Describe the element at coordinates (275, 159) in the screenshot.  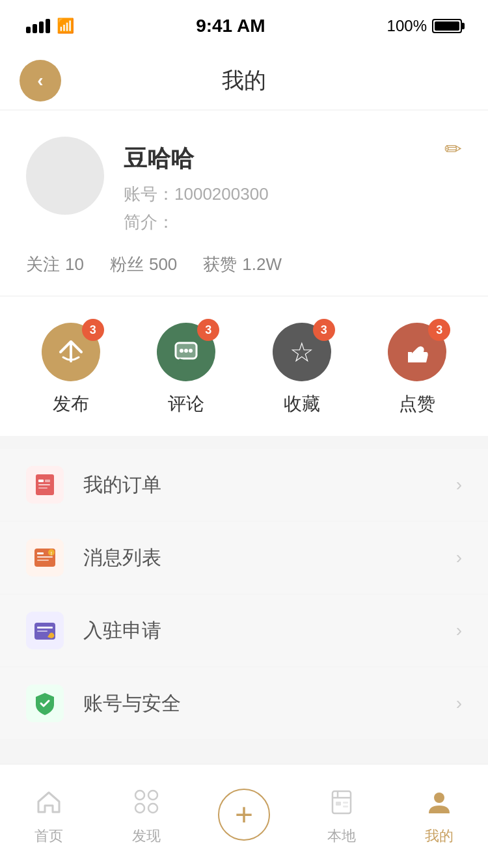
I see `username: 豆哈哈` at that location.